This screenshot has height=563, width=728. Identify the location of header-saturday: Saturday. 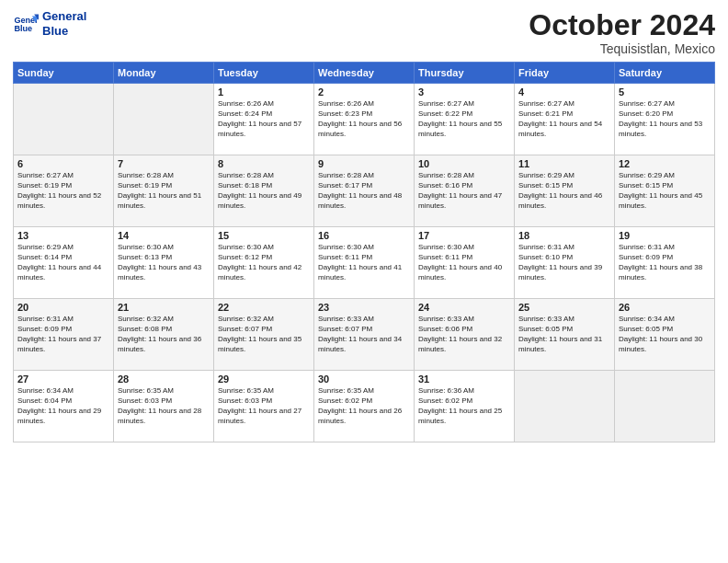
(665, 74).